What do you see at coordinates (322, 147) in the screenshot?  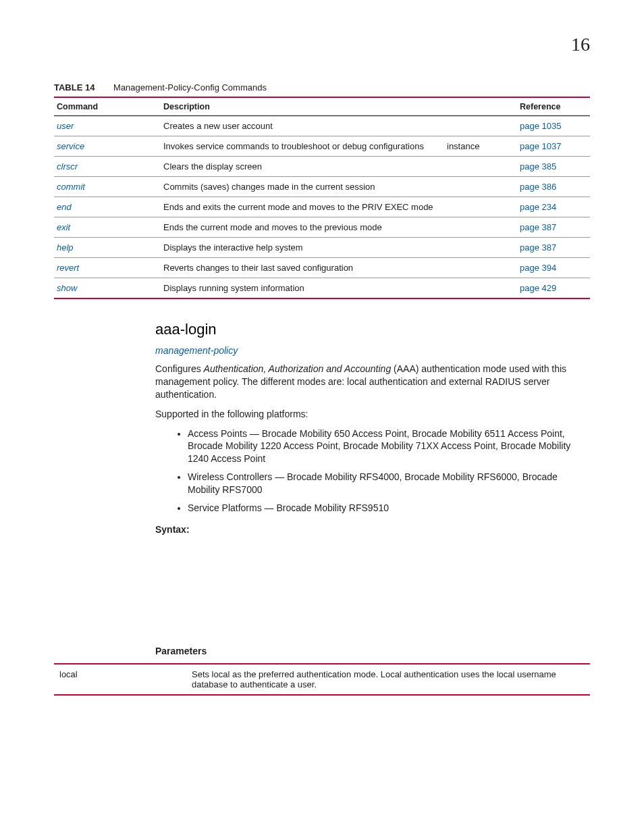 I see `table-row: serviceInvokes service commands to troub…` at bounding box center [322, 147].